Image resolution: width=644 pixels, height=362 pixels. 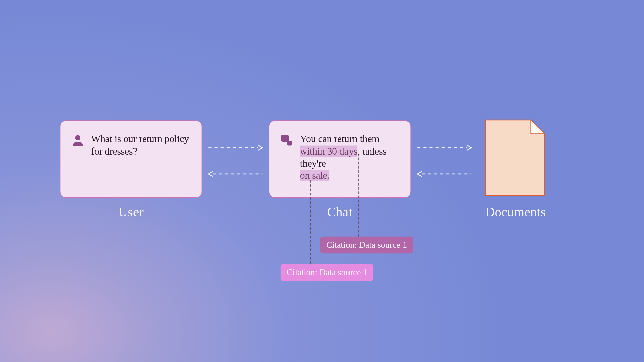 What do you see at coordinates (287, 140) in the screenshot?
I see `chat-icon` at bounding box center [287, 140].